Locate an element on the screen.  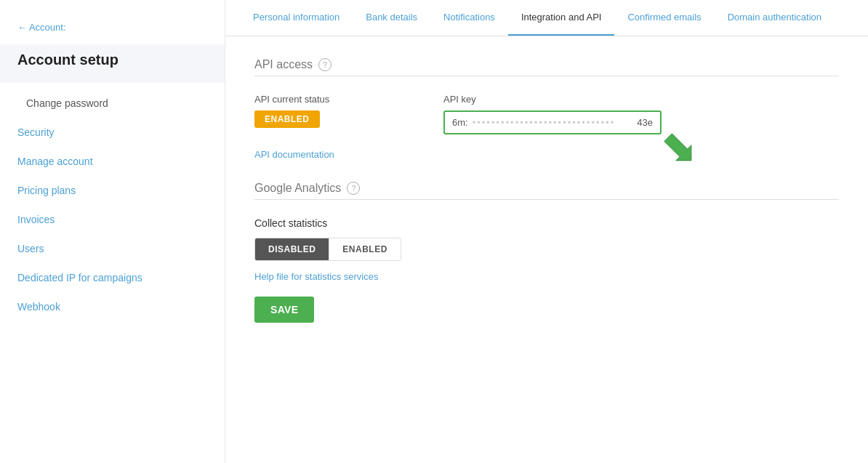
sidebar-item-security: Security is located at coordinates (112, 132).